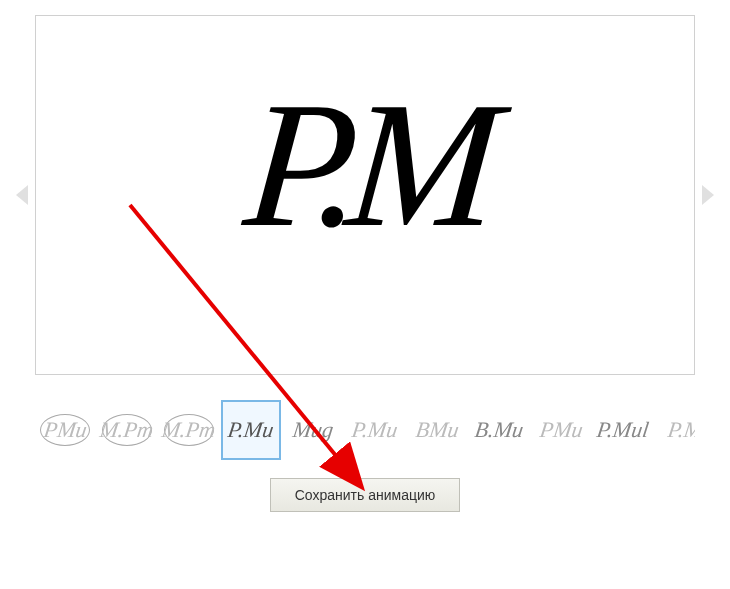 The width and height of the screenshot is (730, 589). I want to click on signature-thumbnail: BMu, so click(437, 430).